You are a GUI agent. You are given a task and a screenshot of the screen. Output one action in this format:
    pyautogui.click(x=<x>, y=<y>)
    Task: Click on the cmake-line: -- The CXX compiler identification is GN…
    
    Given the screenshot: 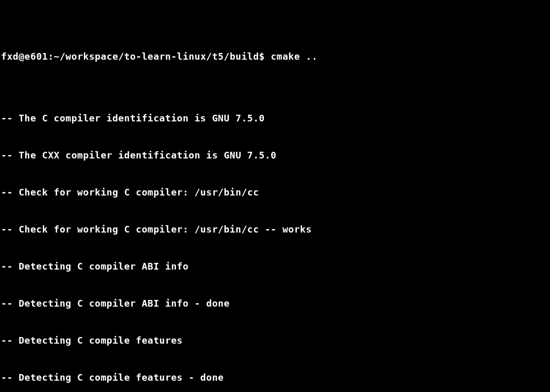 What is the action you would take?
    pyautogui.click(x=275, y=155)
    